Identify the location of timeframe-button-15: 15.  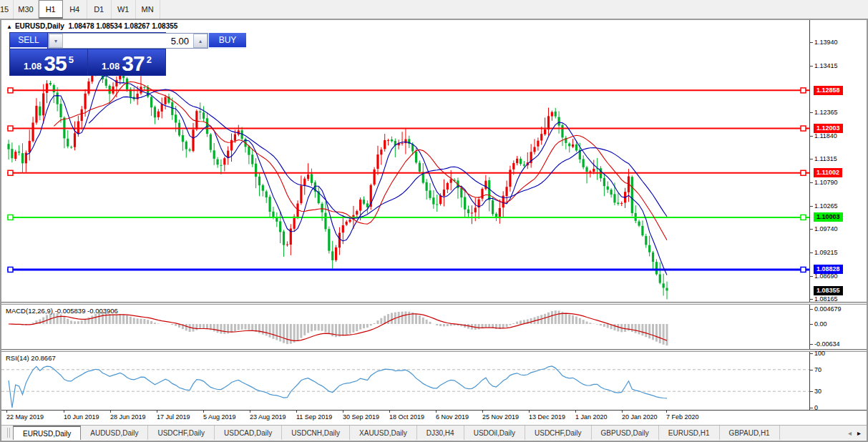
(7, 9).